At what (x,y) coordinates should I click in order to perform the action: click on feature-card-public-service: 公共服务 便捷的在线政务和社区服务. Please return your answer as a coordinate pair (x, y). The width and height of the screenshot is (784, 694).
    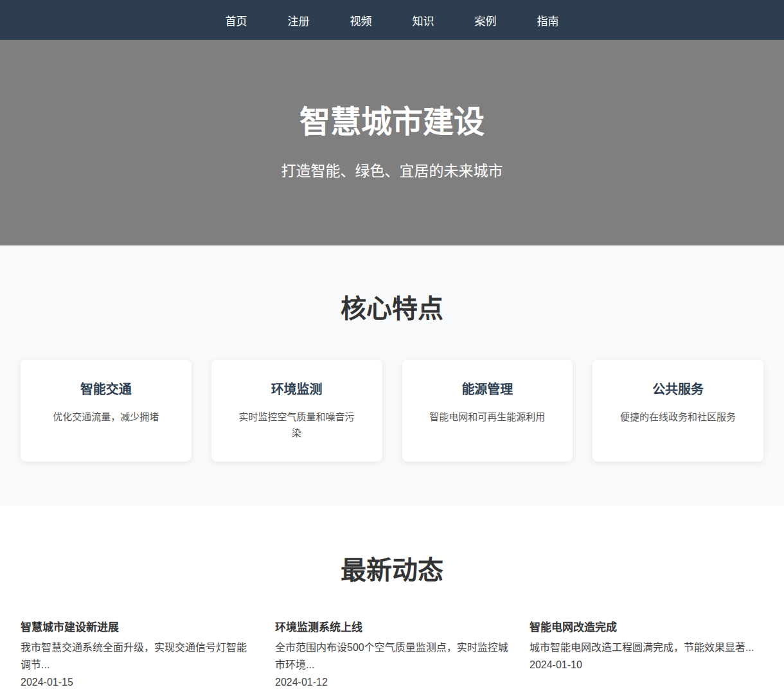
    Looking at the image, I should click on (678, 411).